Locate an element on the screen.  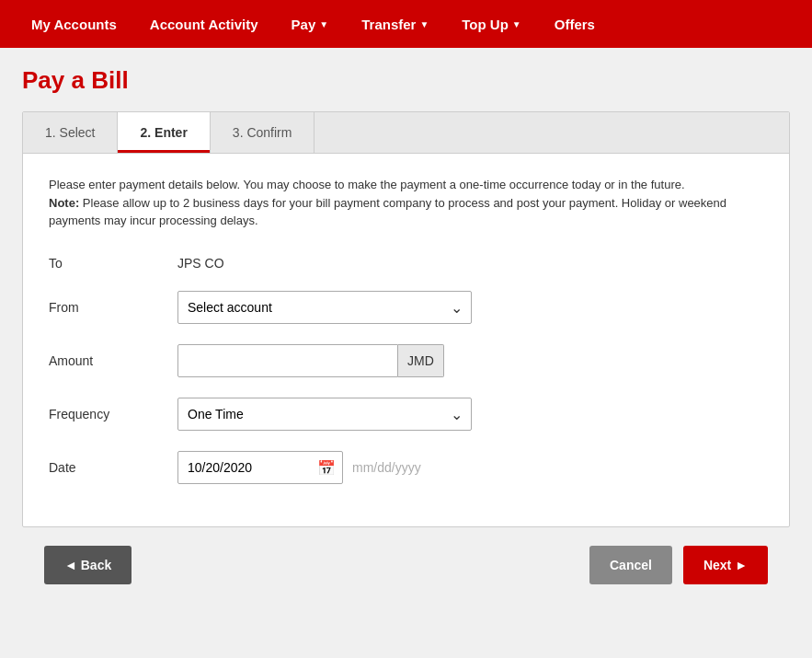
amount-currency: JMD is located at coordinates (421, 361).